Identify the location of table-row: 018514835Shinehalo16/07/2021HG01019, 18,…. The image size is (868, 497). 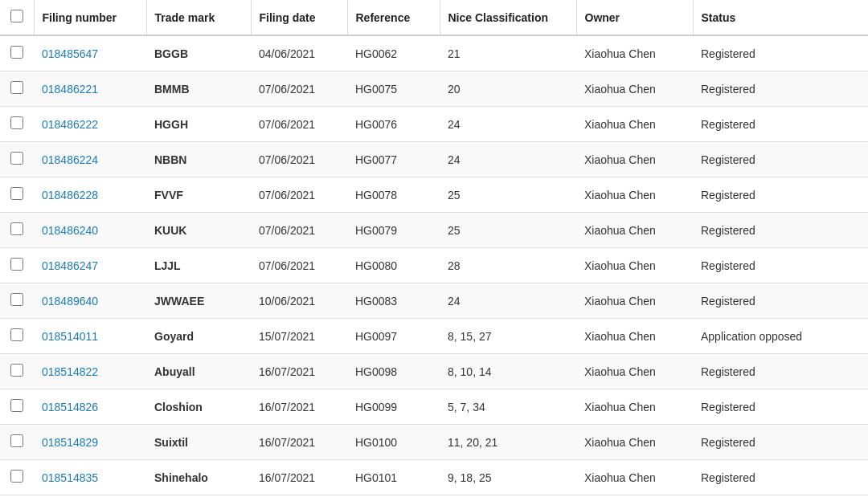
(434, 478).